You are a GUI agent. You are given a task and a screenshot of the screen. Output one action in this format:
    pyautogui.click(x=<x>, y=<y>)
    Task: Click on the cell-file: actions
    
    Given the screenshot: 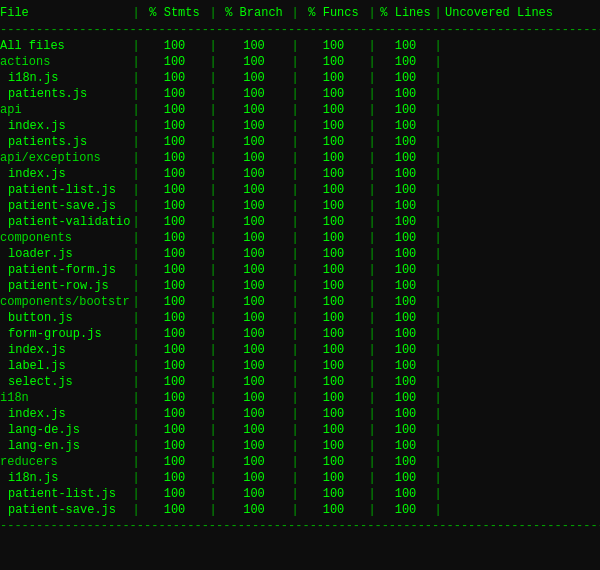 What is the action you would take?
    pyautogui.click(x=65, y=62)
    